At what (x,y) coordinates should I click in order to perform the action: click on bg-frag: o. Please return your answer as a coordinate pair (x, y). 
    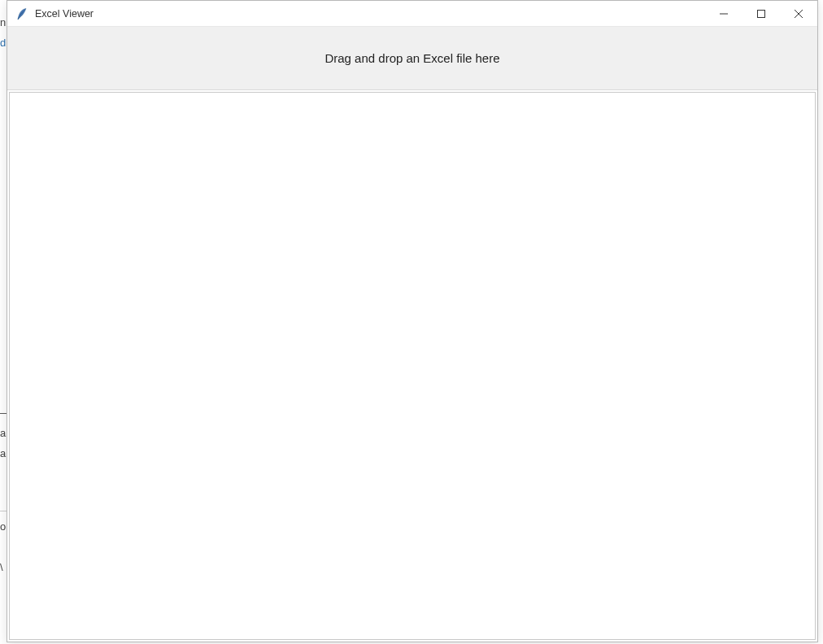
    Looking at the image, I should click on (3, 527).